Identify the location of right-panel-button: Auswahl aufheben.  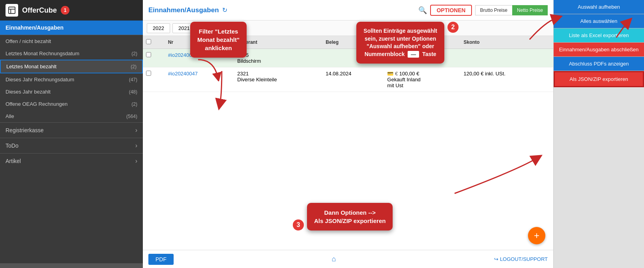
(599, 7).